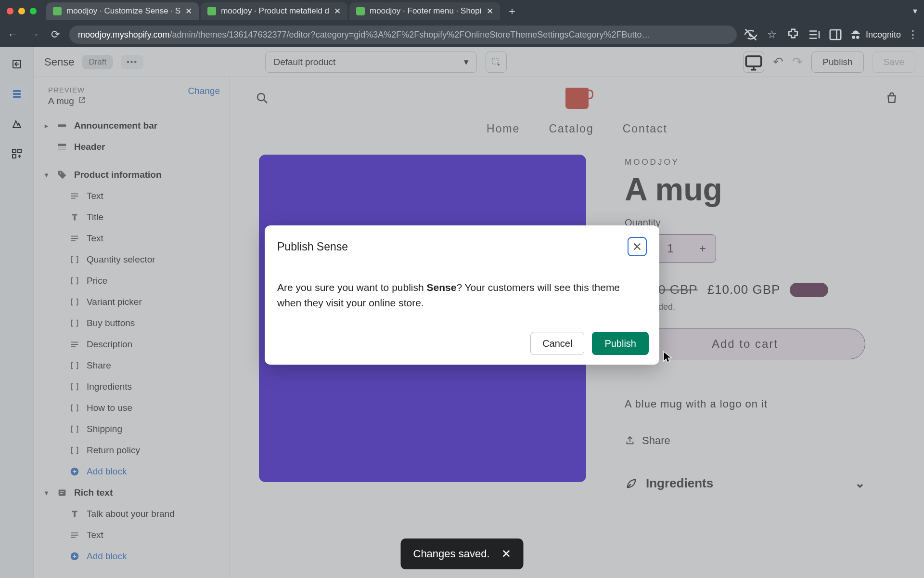 The height and width of the screenshot is (578, 924). Describe the element at coordinates (22, 11) in the screenshot. I see `minimize-window-icon` at that location.